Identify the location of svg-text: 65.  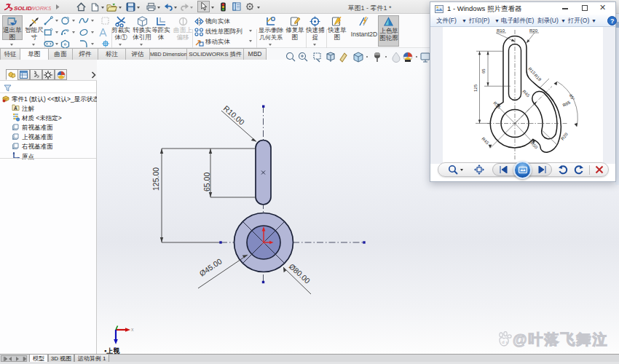
(484, 71).